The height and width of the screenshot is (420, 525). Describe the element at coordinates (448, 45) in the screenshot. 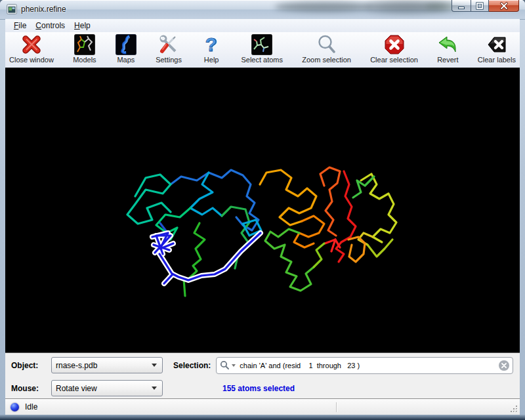

I see `revert-icon` at that location.